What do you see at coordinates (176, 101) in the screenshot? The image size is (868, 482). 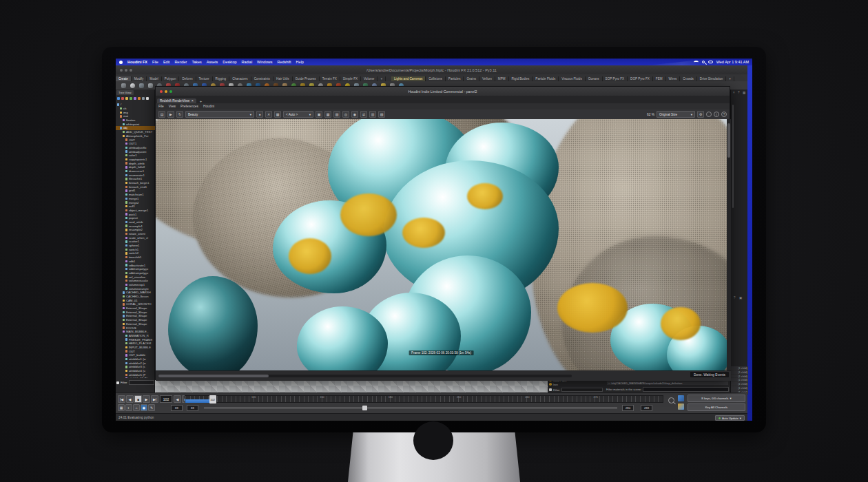 I see `tab-redshift-renderview: Redshift RenderView ×` at bounding box center [176, 101].